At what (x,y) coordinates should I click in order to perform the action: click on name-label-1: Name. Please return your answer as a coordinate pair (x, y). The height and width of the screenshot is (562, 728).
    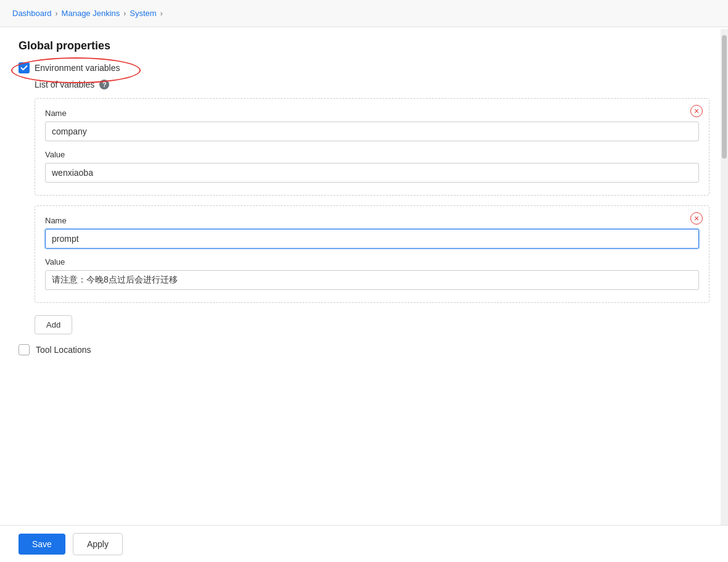
    Looking at the image, I should click on (372, 221).